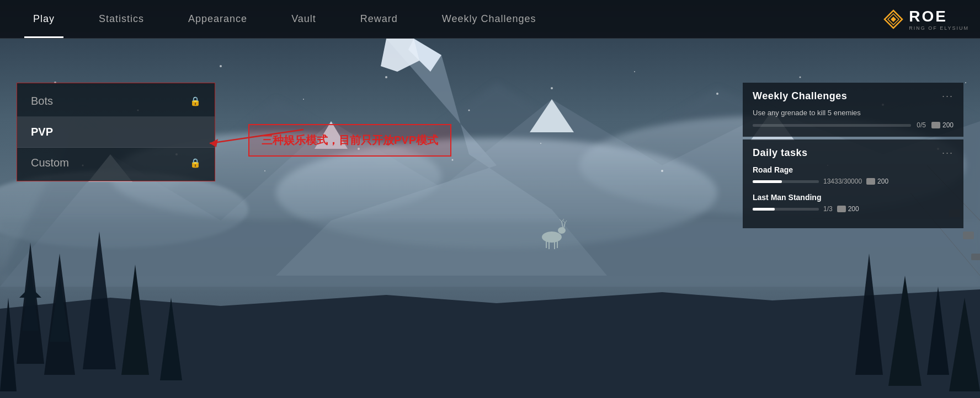 The image size is (980, 398). What do you see at coordinates (893, 19) in the screenshot?
I see `logo-diamond-icon` at bounding box center [893, 19].